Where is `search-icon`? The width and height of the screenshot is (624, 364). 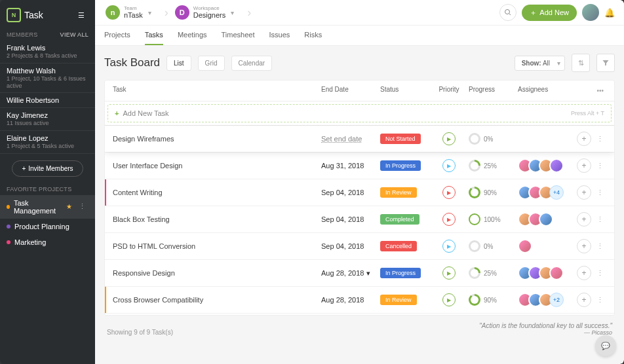 search-icon is located at coordinates (508, 12).